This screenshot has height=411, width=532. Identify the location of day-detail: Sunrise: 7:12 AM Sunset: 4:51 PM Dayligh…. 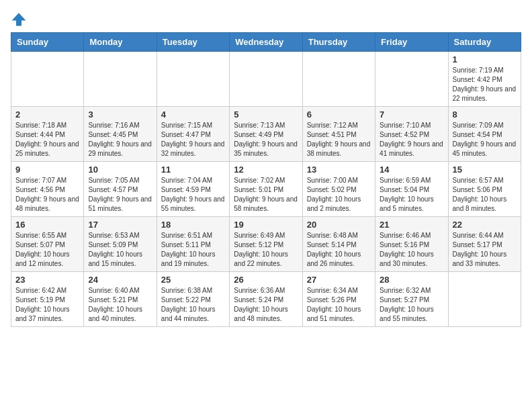
(339, 140).